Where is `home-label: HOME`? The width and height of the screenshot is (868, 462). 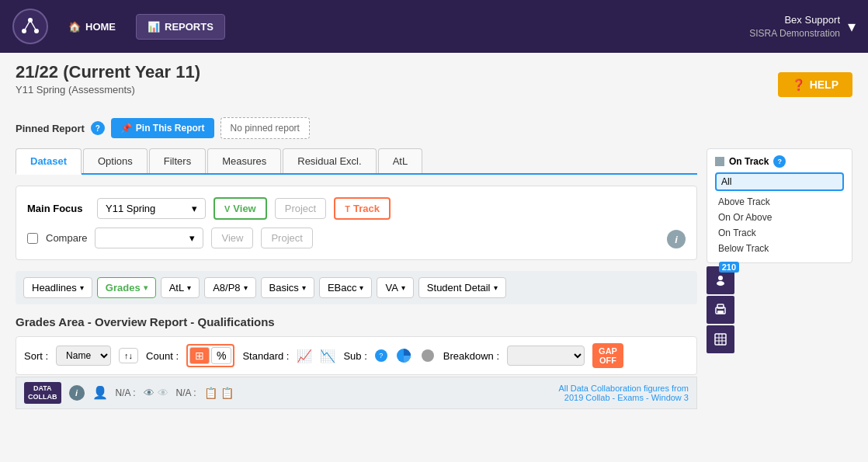
home-label: HOME is located at coordinates (101, 26).